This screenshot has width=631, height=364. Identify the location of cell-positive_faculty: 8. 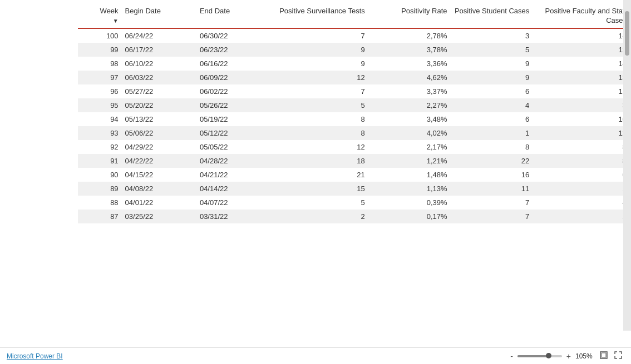
(582, 147).